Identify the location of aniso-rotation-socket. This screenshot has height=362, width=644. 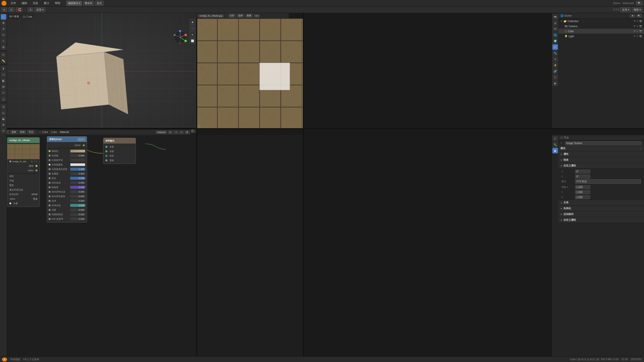
(50, 196).